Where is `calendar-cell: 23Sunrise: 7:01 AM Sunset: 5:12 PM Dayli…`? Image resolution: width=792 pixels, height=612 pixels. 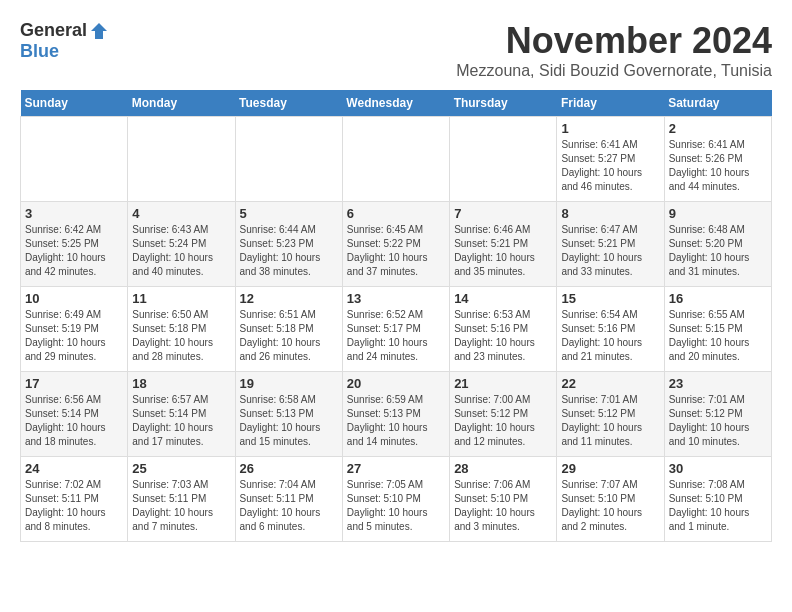 calendar-cell: 23Sunrise: 7:01 AM Sunset: 5:12 PM Dayli… is located at coordinates (718, 414).